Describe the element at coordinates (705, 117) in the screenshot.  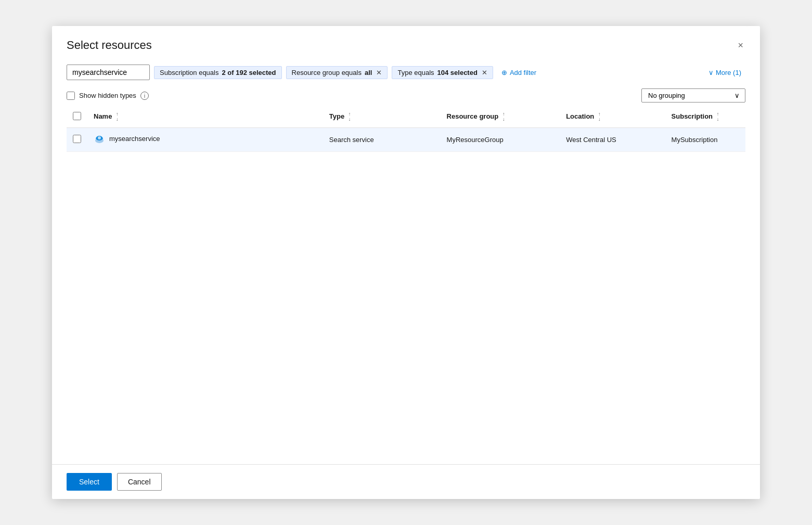
I see `col-header-subscription: Subscription ↑ ↓` at that location.